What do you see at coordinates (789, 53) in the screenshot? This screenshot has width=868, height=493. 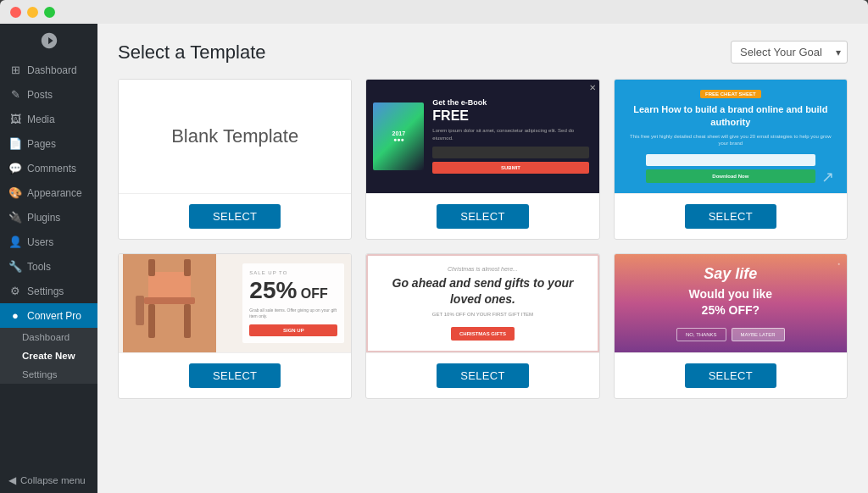 I see `goal-select: Select Your GoalLead GenerationSalesWebi…` at bounding box center [789, 53].